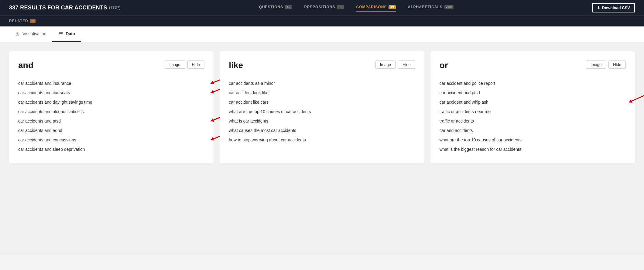 This screenshot has width=644, height=270. Describe the element at coordinates (196, 64) in the screenshot. I see `hide-button-and: Hide` at that location.